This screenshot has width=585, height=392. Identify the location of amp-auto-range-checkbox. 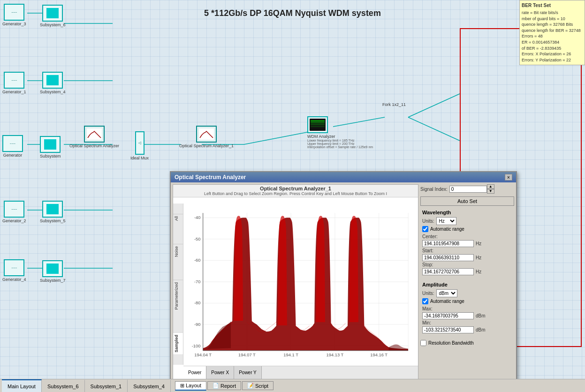
(425, 301).